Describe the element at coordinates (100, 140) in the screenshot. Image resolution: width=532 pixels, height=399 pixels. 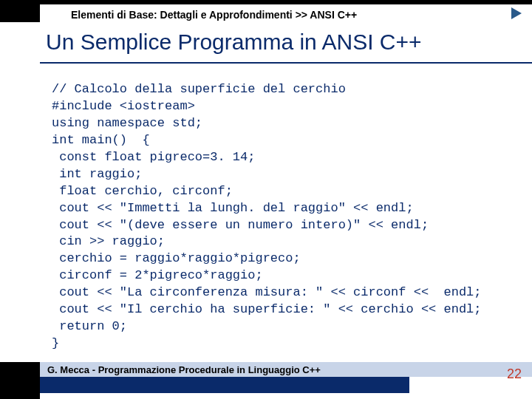
I see `code-line: int main() {` at that location.